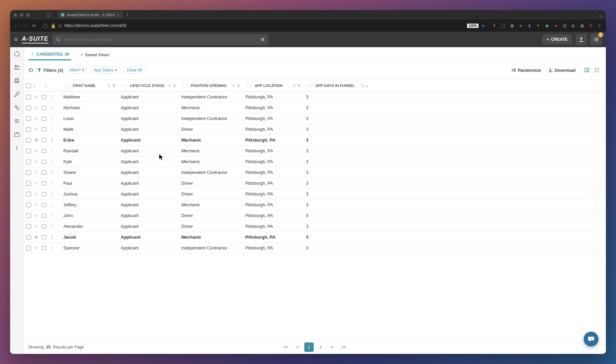 The width and height of the screenshot is (616, 364). What do you see at coordinates (77, 70) in the screenshot?
I see `filter-chip-mine: Mine? ×` at bounding box center [77, 70].